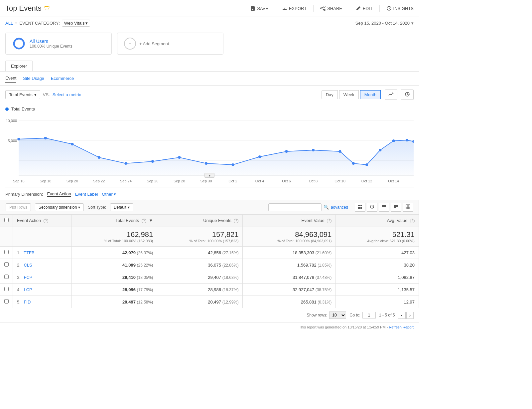 Image resolution: width=532 pixels, height=409 pixels. What do you see at coordinates (233, 181) in the screenshot?
I see `svg-text: Oct 2` at bounding box center [233, 181].